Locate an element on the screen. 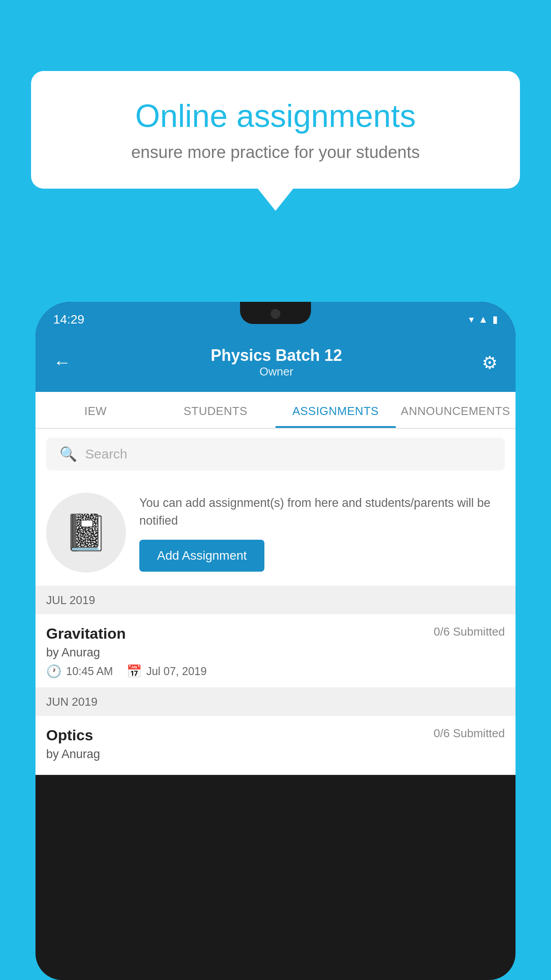 The height and width of the screenshot is (980, 551). assignment-name-optics: Optics is located at coordinates (70, 735).